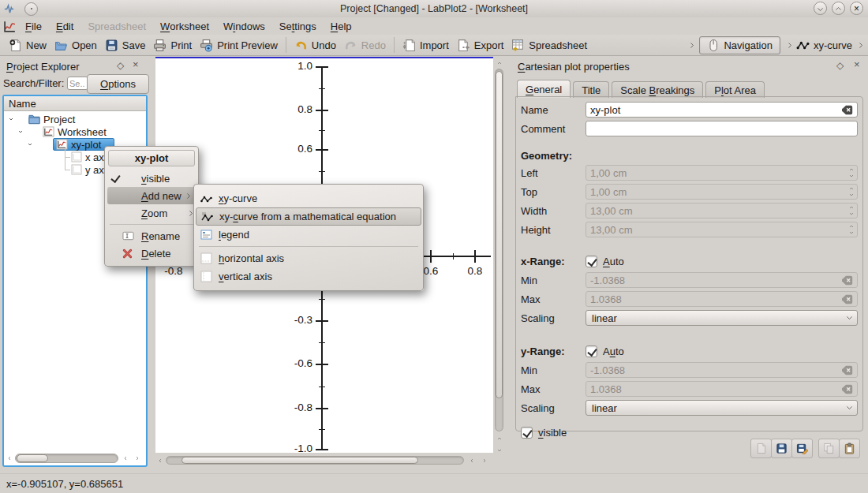 The height and width of the screenshot is (493, 868). What do you see at coordinates (309, 276) in the screenshot?
I see `submenu-item-vertical-axis: vertical axis` at bounding box center [309, 276].